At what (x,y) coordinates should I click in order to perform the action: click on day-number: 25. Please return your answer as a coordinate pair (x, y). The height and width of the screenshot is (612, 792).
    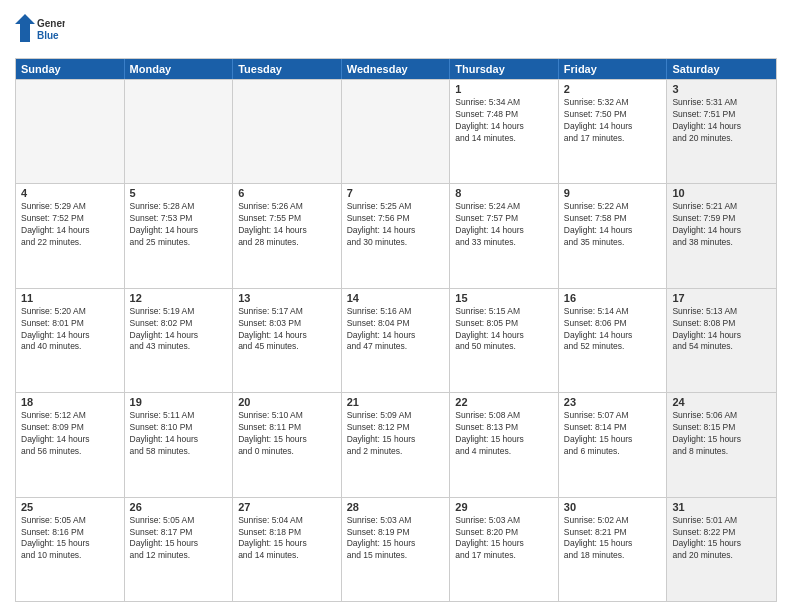
    Looking at the image, I should click on (70, 507).